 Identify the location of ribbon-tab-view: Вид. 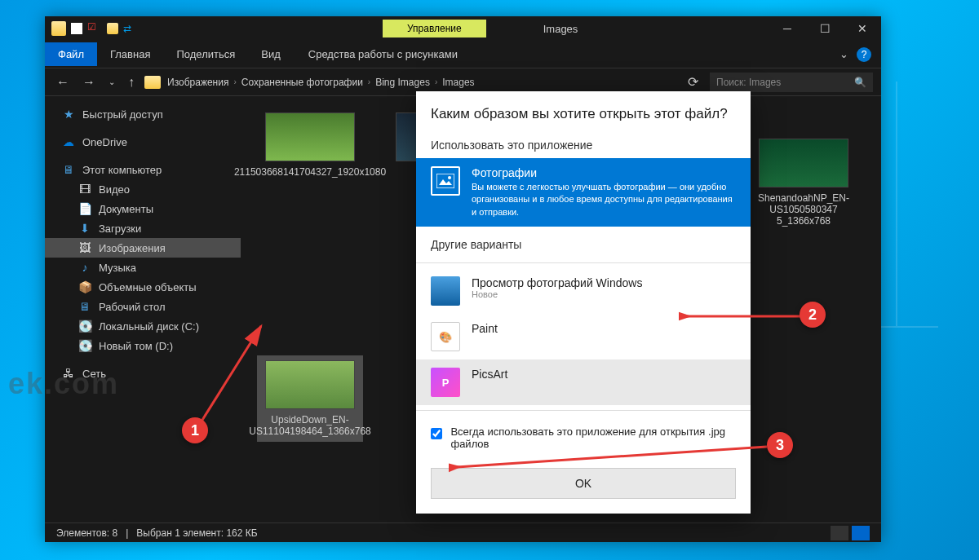
(271, 54).